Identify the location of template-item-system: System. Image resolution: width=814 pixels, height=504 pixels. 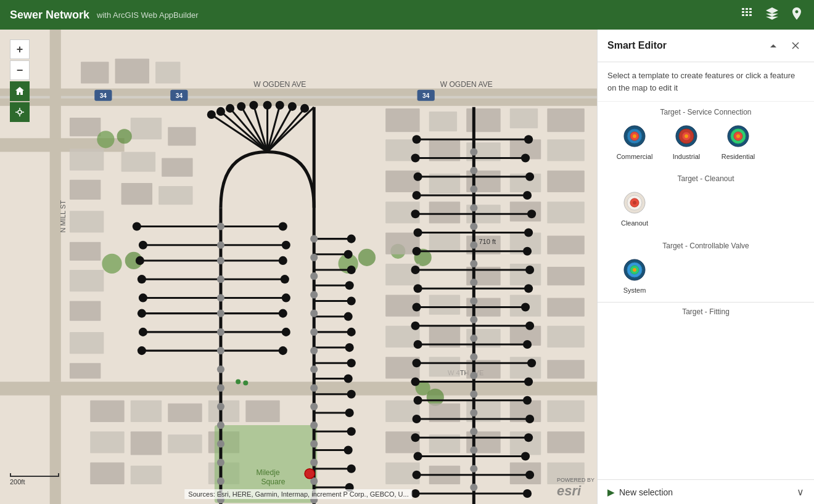
(635, 275).